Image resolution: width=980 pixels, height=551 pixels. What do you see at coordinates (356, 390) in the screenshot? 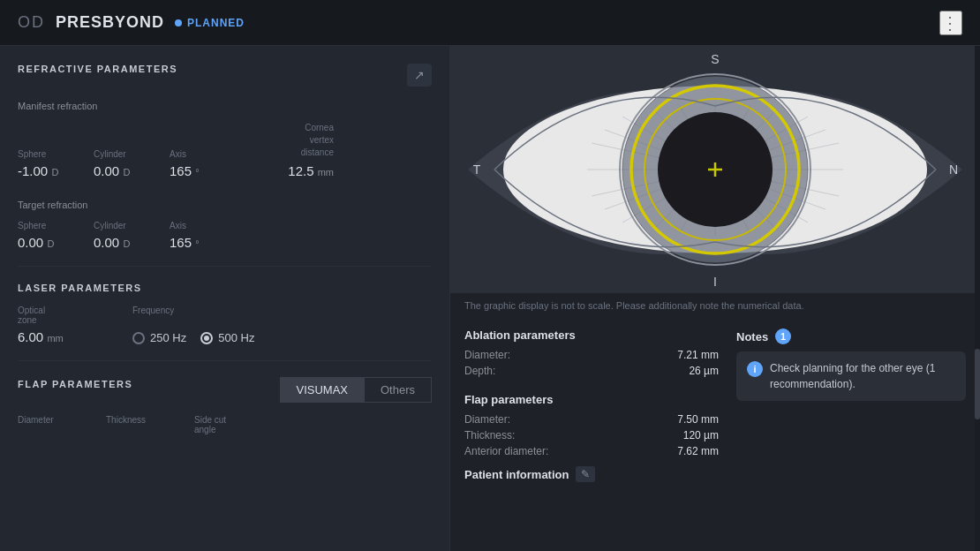
I see `flap-tab-group: VISUMAX Others` at bounding box center [356, 390].